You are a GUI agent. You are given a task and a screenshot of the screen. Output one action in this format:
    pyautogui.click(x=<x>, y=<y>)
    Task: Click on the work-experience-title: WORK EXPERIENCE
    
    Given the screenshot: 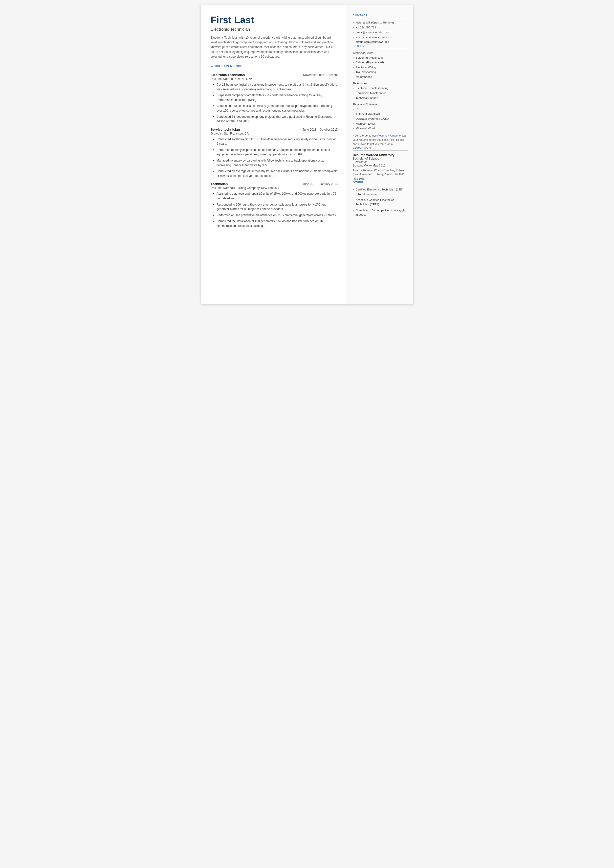 What is the action you would take?
    pyautogui.click(x=274, y=67)
    